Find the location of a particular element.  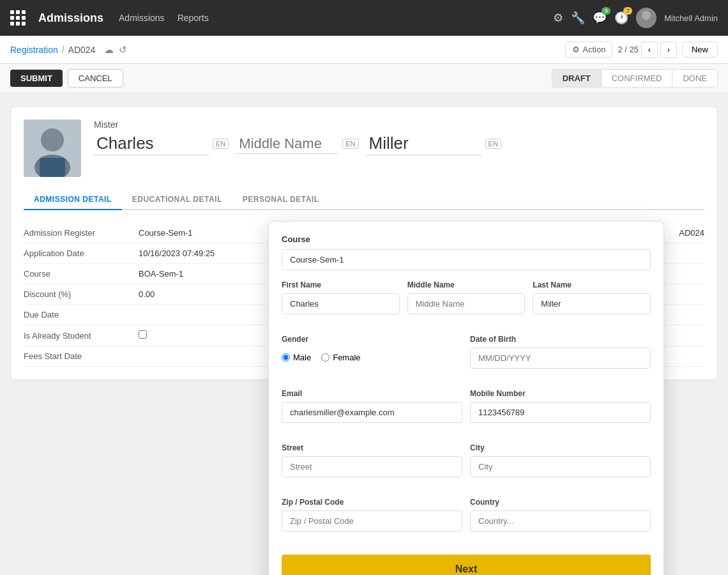

page-navigation: 2 / 25 ‹ › is located at coordinates (648, 50).